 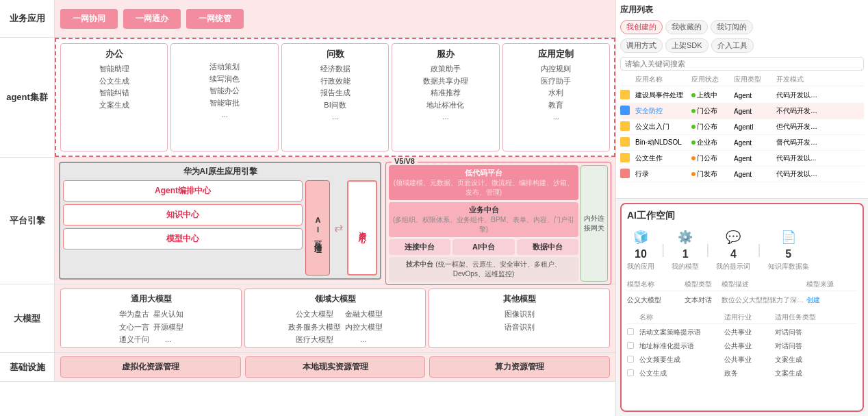 I want to click on infra-local: 本地现实资源管理, so click(x=335, y=367).